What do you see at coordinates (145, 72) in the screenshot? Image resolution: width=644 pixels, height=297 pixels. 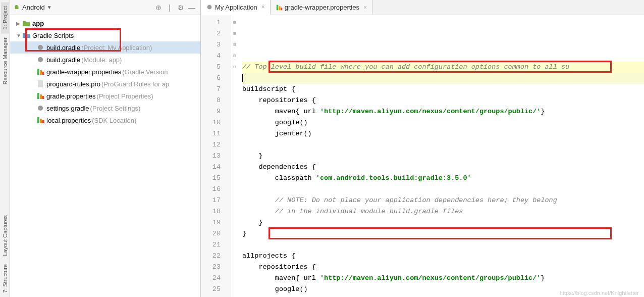 I see `tree-hint: (Gradle Version` at bounding box center [145, 72].